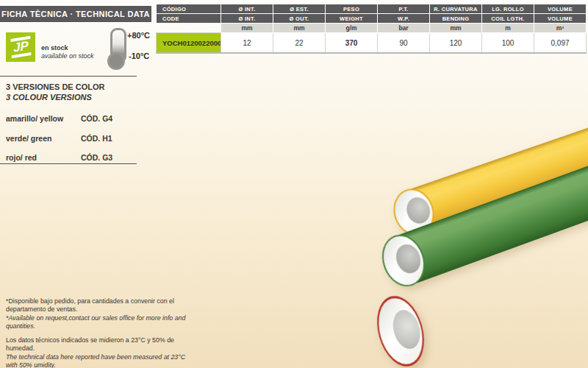 This screenshot has width=588, height=368. Describe the element at coordinates (21, 47) in the screenshot. I see `jp-logo-text: JP` at that location.